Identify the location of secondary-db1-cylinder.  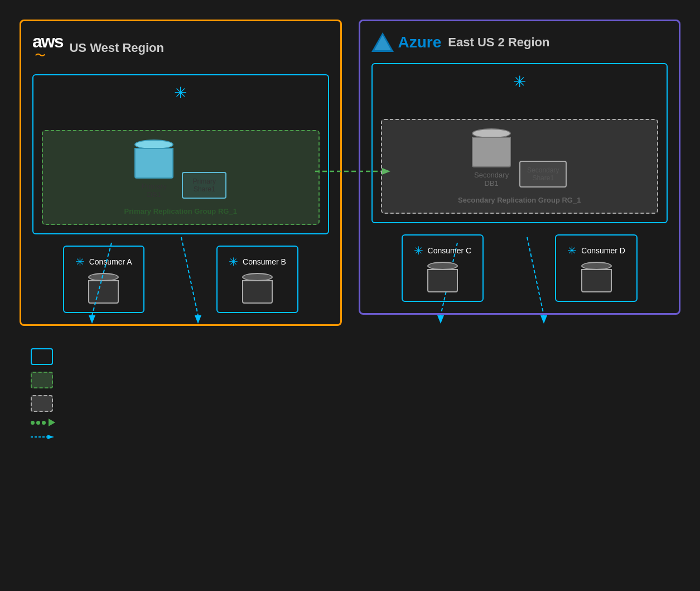
(491, 148).